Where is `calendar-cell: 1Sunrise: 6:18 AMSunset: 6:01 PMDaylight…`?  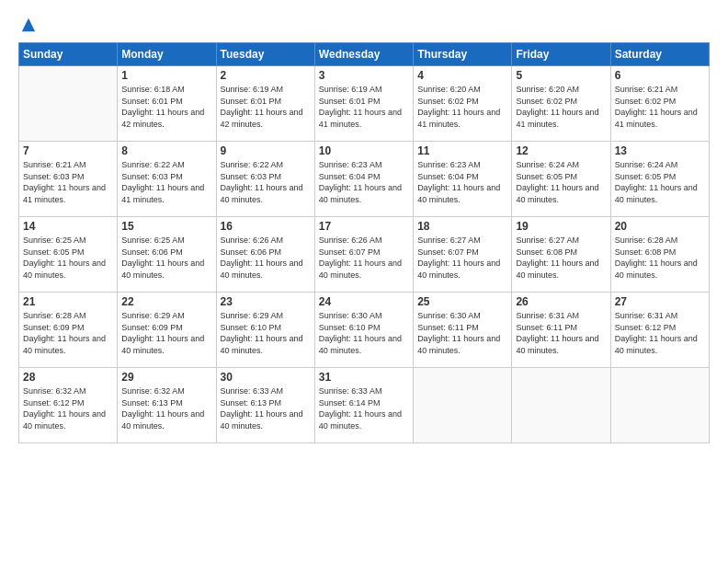 calendar-cell: 1Sunrise: 6:18 AMSunset: 6:01 PMDaylight… is located at coordinates (167, 104).